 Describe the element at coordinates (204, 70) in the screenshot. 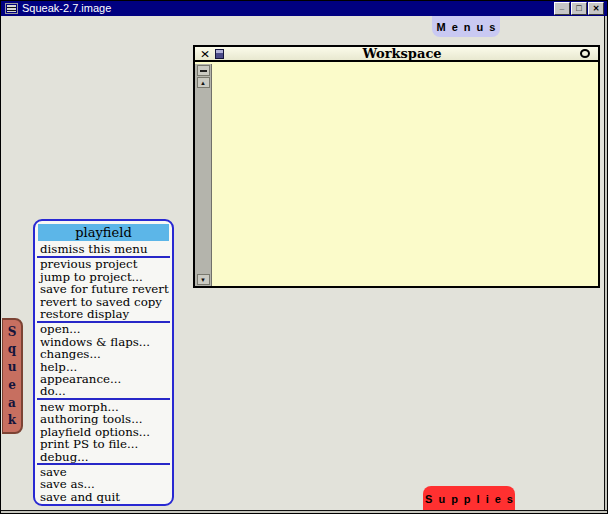

I see `scrollbar-menu-button` at that location.